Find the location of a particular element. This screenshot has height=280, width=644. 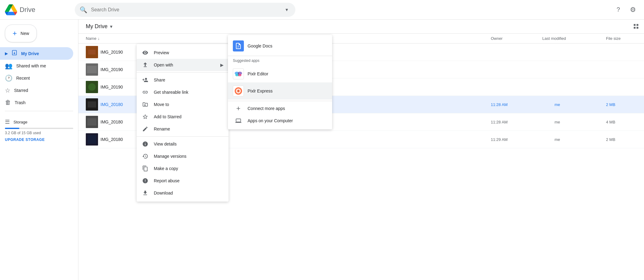

help-button: ? is located at coordinates (618, 10).